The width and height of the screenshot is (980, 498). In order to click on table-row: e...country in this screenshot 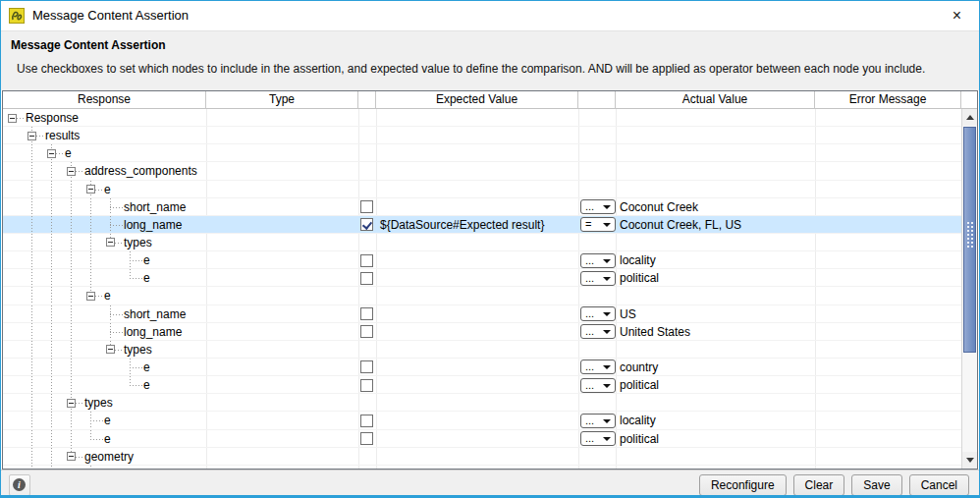, I will do `click(482, 367)`.